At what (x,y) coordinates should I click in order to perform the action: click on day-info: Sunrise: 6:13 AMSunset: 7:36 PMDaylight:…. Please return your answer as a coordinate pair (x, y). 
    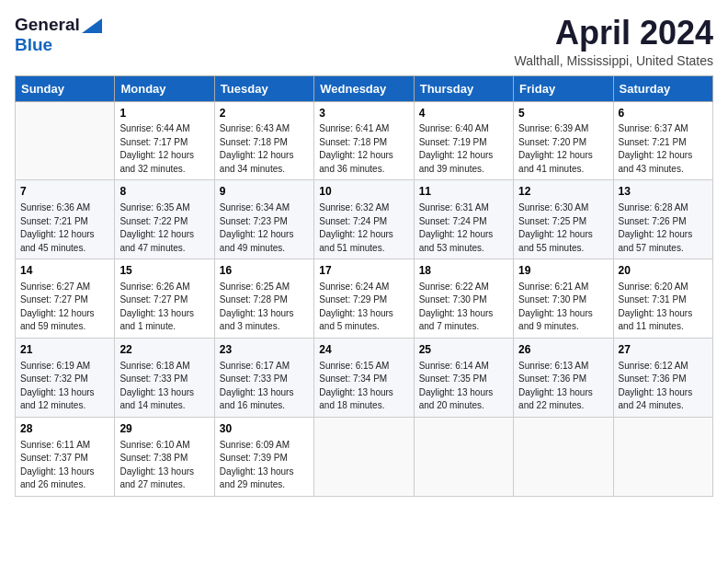
    Looking at the image, I should click on (563, 386).